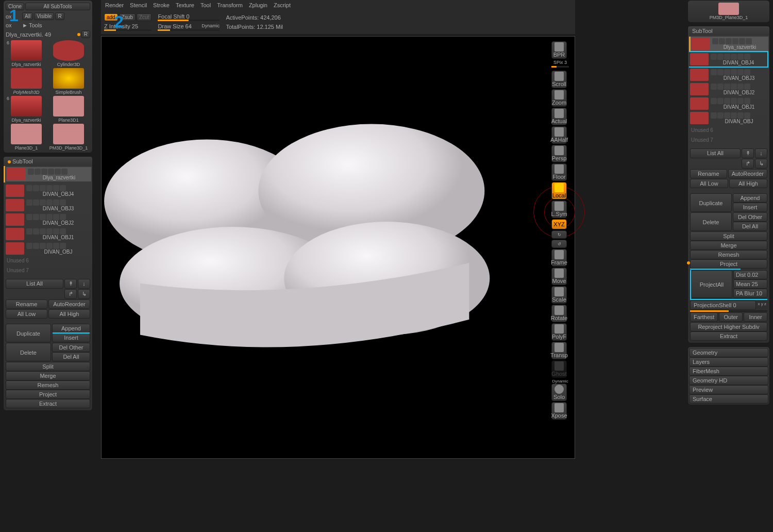 The width and height of the screenshot is (773, 532). I want to click on scroll-button: Scroll, so click(559, 79).